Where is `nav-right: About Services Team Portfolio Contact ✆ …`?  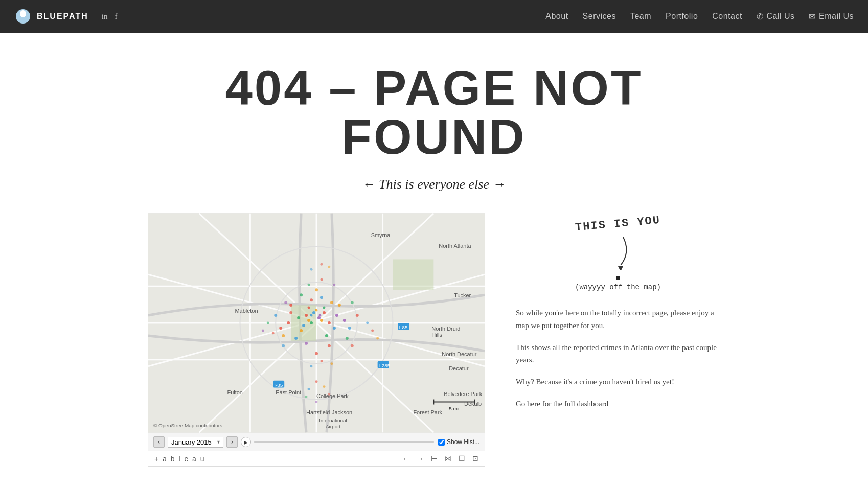 nav-right: About Services Team Portfolio Contact ✆ … is located at coordinates (699, 16).